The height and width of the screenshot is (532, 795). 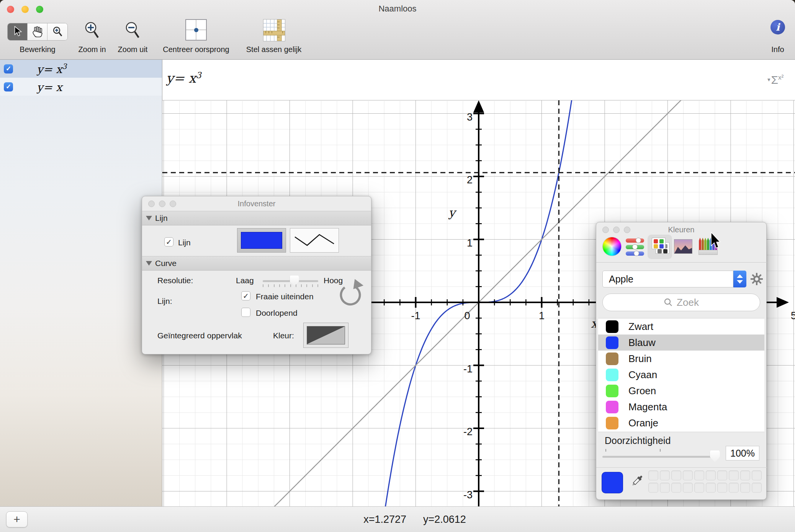 What do you see at coordinates (169, 242) in the screenshot?
I see `line-checkbox` at bounding box center [169, 242].